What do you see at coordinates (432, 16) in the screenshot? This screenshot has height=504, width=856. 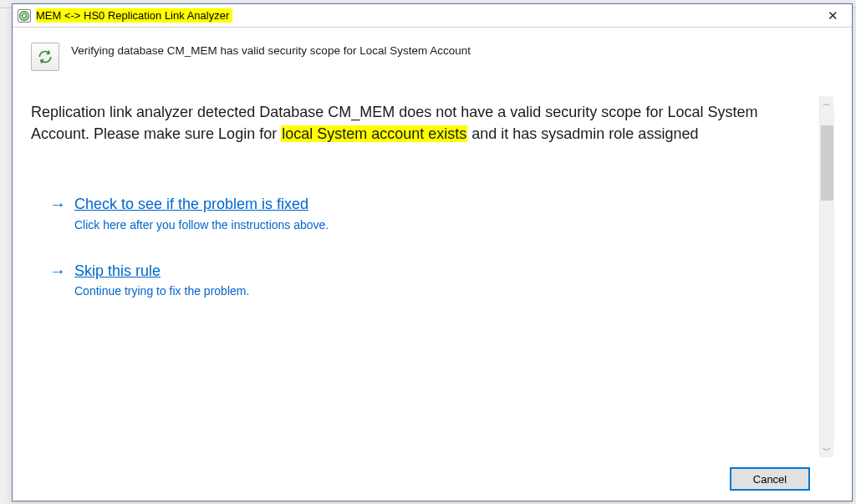 I see `titlebar: MEM <-> HS0 Replication Link Analyzer ✕` at bounding box center [432, 16].